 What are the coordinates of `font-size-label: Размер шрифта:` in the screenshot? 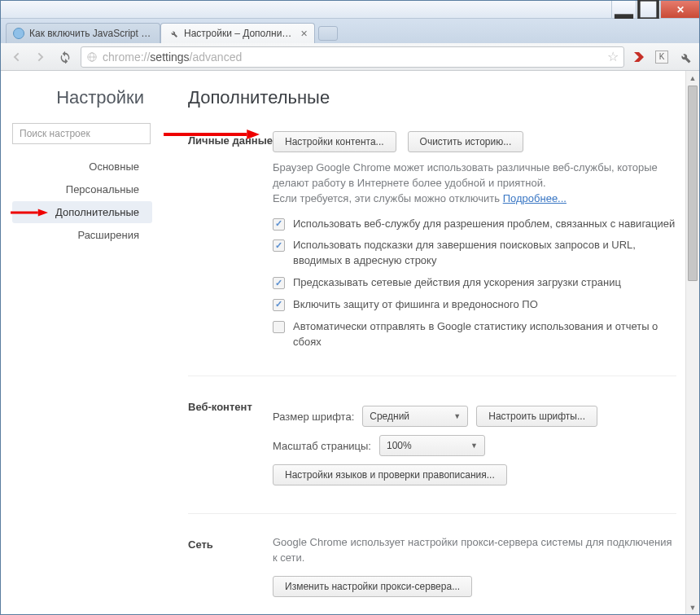 It's located at (313, 417).